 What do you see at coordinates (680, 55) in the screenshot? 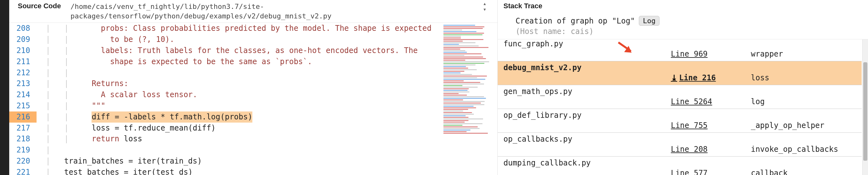
I see `stack-line-row: Line 969wrapper` at bounding box center [680, 55].